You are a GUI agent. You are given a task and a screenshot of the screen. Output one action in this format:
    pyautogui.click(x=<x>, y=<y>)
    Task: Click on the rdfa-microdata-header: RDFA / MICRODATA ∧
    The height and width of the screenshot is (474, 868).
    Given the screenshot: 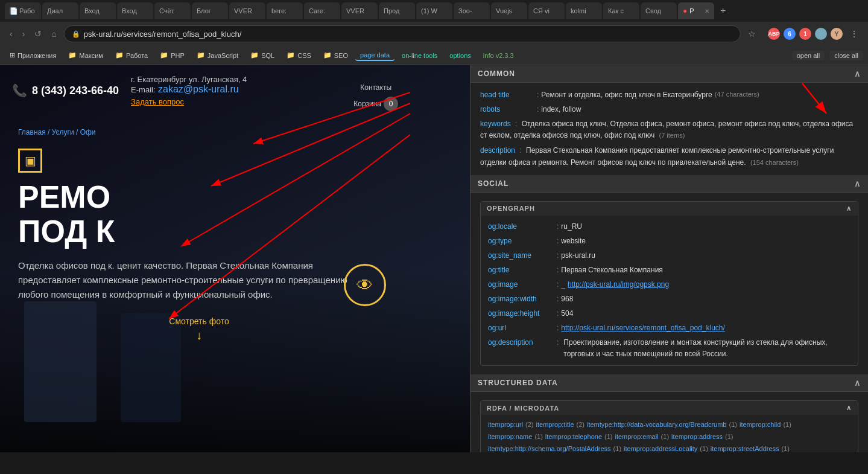 What is the action you would take?
    pyautogui.click(x=670, y=408)
    